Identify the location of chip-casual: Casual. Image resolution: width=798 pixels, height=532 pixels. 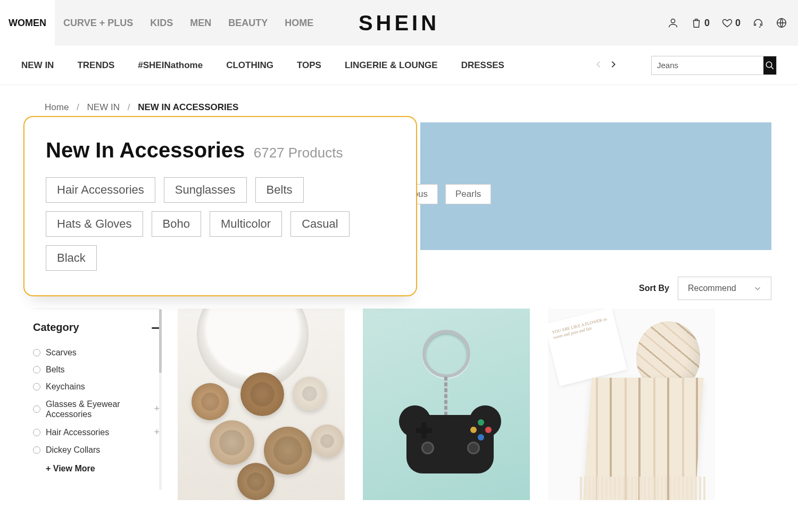
(320, 224).